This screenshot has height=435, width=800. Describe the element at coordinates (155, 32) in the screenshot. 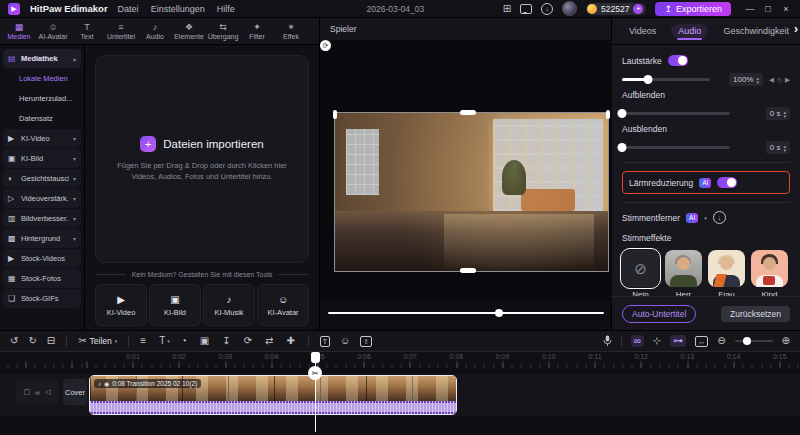

I see `tab-audio: ♪ Audio` at that location.